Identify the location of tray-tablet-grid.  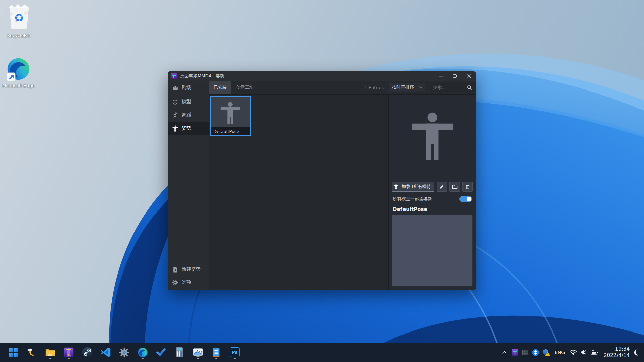
(525, 352).